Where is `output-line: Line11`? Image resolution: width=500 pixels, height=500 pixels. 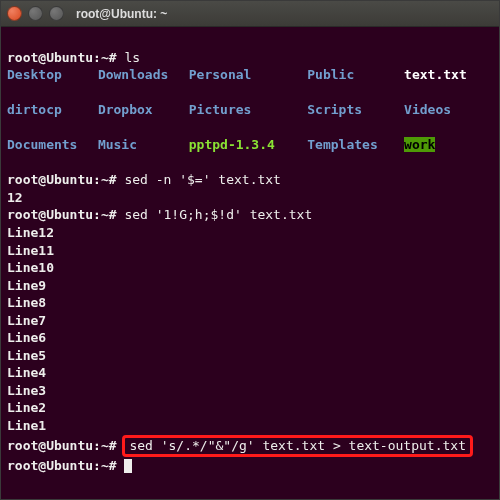 output-line: Line11 is located at coordinates (30, 250).